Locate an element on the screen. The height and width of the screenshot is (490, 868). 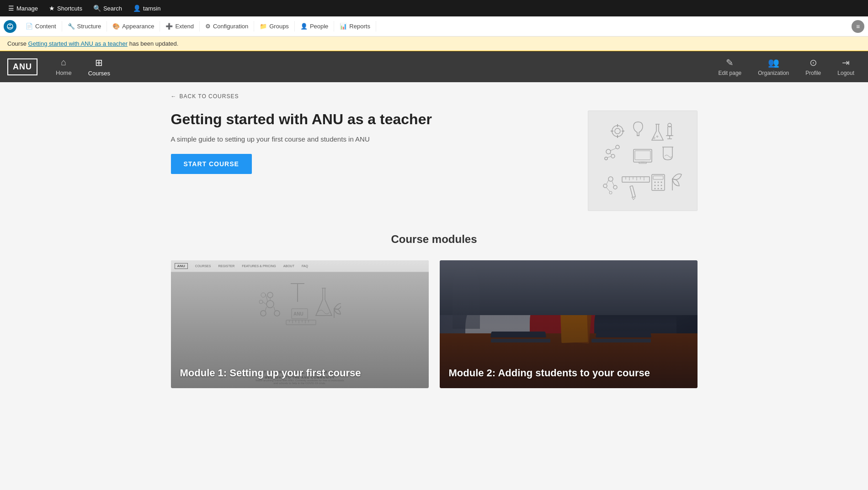
secondary-nav: 📄 Content 🔧 Structure 🎨 Appearance ➕ Ext… is located at coordinates (434, 26).